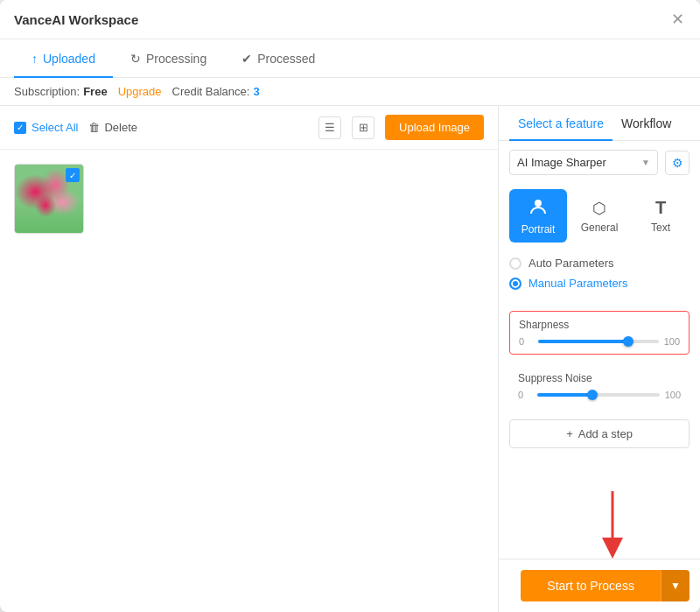 The width and height of the screenshot is (700, 612). I want to click on subscription-label: Subscription:, so click(47, 91).